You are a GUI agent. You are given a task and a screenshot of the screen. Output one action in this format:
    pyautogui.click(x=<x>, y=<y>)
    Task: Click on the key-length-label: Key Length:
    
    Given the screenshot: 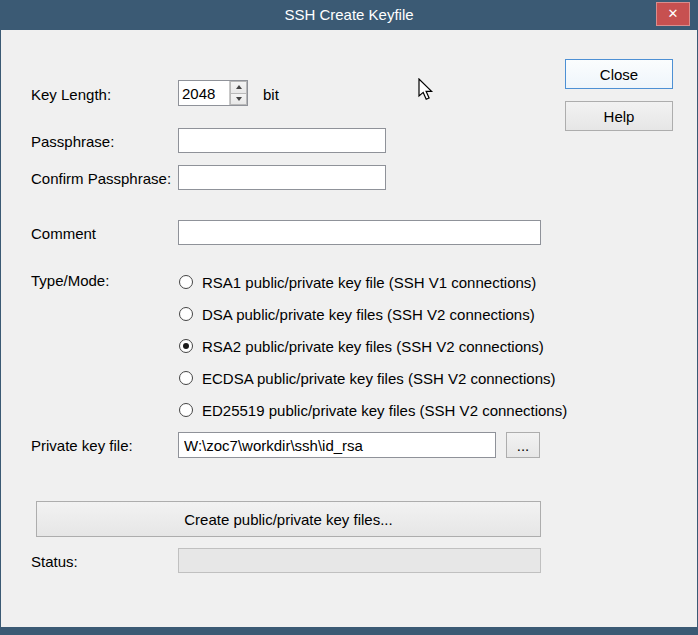 What is the action you would take?
    pyautogui.click(x=71, y=94)
    